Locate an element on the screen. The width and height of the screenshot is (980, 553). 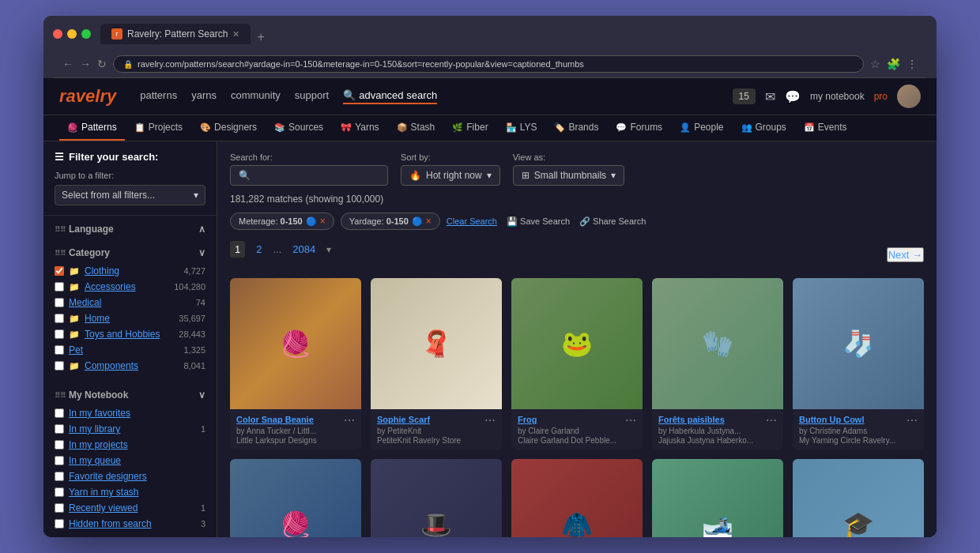
clothing-link: Clothing is located at coordinates (102, 271).